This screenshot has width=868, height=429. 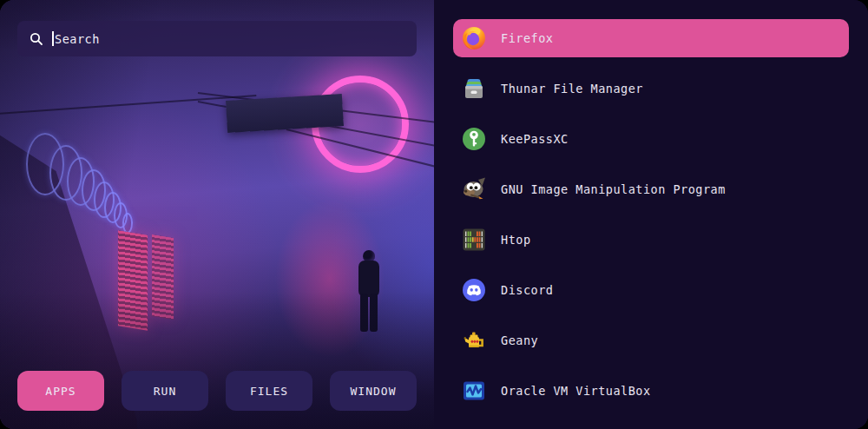 I want to click on app-label: Discord, so click(x=527, y=290).